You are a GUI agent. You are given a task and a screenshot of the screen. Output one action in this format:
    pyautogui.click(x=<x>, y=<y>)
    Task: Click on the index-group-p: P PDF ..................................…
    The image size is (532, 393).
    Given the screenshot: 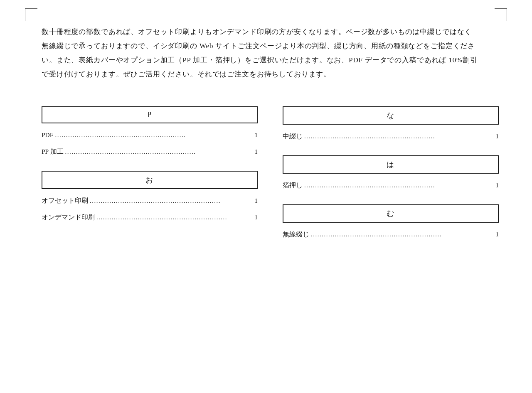 What is the action you would take?
    pyautogui.click(x=150, y=132)
    